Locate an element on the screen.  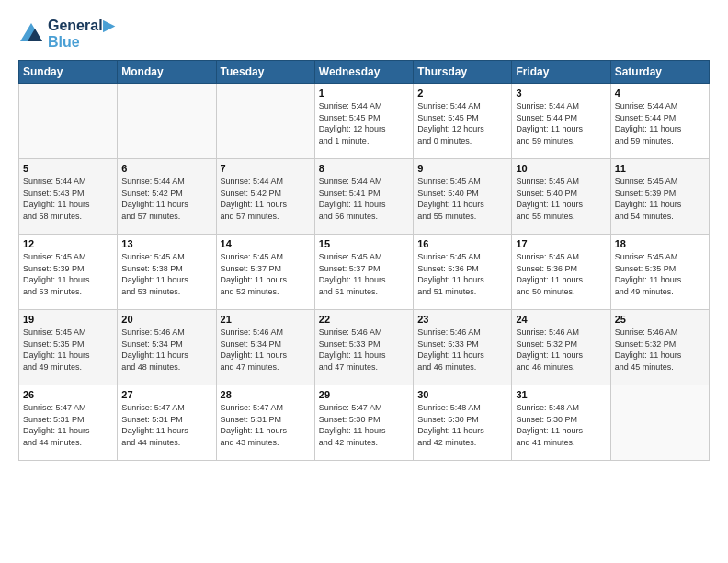
calendar-cell: 1Sunrise: 5:44 AM Sunset: 5:45 PM Daylig… is located at coordinates (364, 121).